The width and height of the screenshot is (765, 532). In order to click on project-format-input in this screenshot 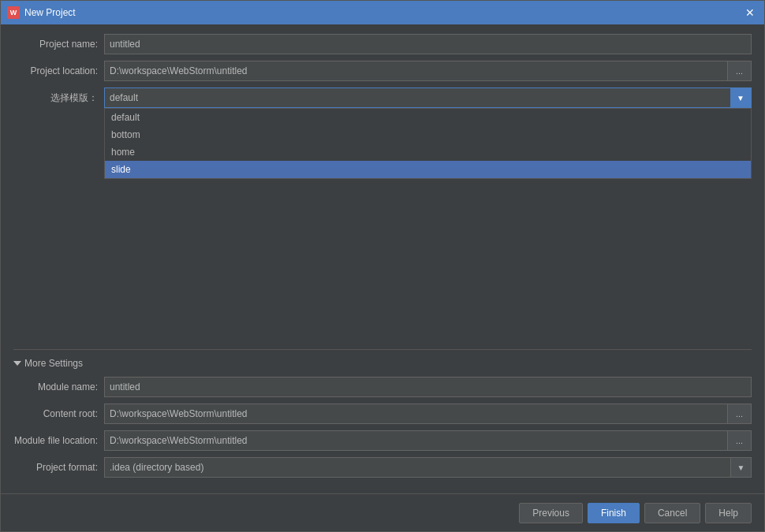, I will do `click(418, 467)`.